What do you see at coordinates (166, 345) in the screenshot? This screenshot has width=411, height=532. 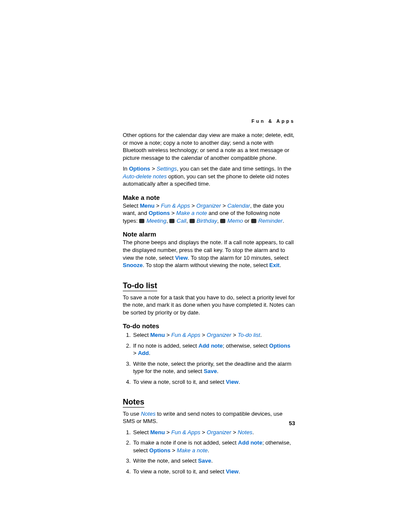 I see `text: If no note is added, select` at bounding box center [166, 345].